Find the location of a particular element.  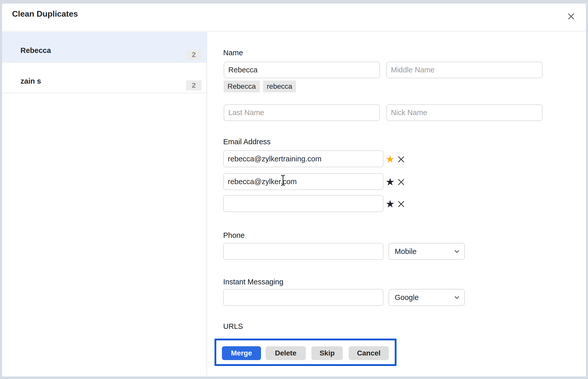

im-input is located at coordinates (303, 297).